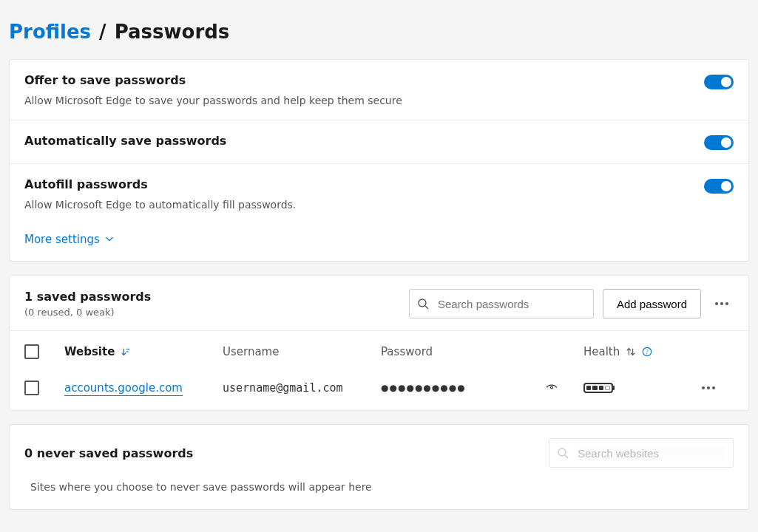  What do you see at coordinates (70, 239) in the screenshot?
I see `more-settings-link: More settings` at bounding box center [70, 239].